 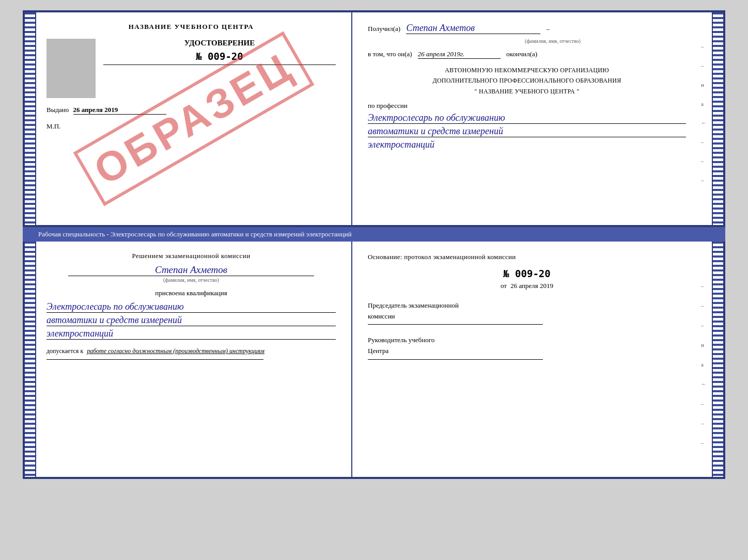 What do you see at coordinates (527, 145) in the screenshot?
I see `profession-line3: электростанций` at bounding box center [527, 145].